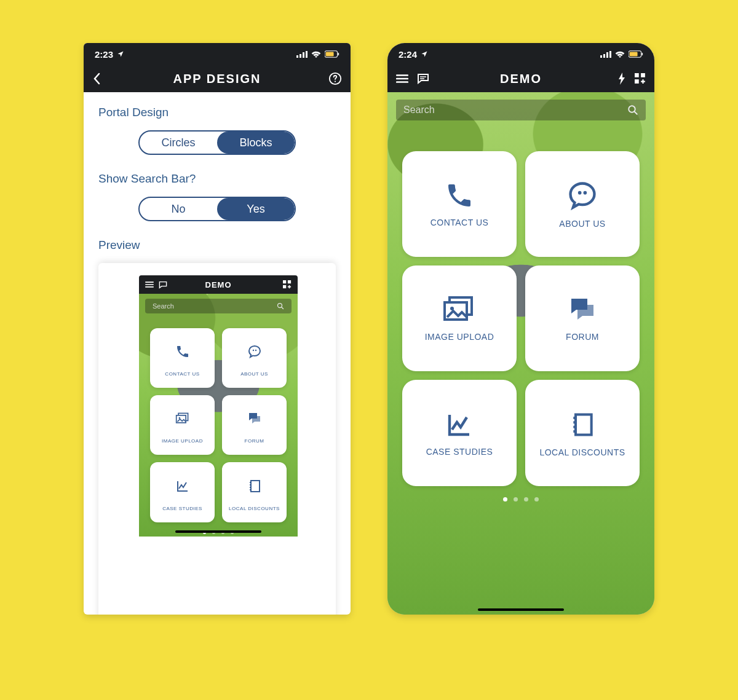  Describe the element at coordinates (97, 79) in the screenshot. I see `back-icon` at that location.